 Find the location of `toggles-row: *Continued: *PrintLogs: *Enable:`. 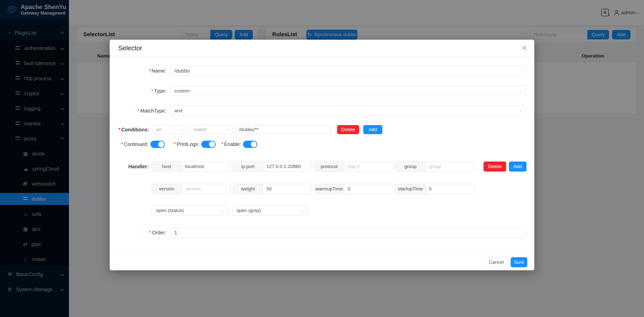

toggles-row: *Continued: *PrintLogs: *Enable: is located at coordinates (322, 144).